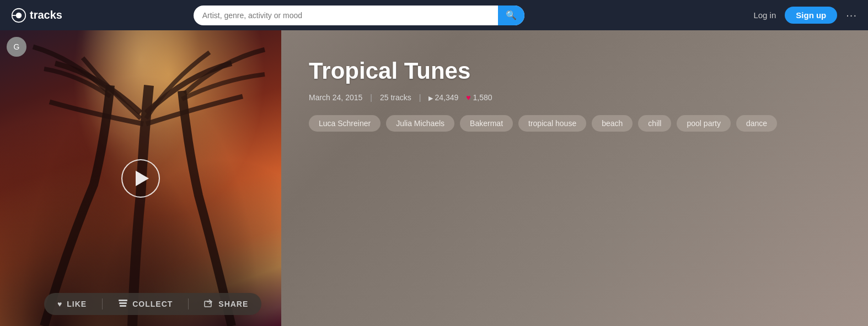 This screenshot has width=868, height=326. I want to click on share-label: SHARE, so click(233, 304).